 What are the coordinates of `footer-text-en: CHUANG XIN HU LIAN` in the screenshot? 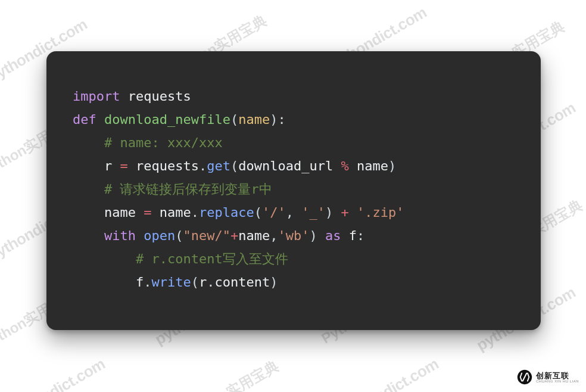 It's located at (557, 381).